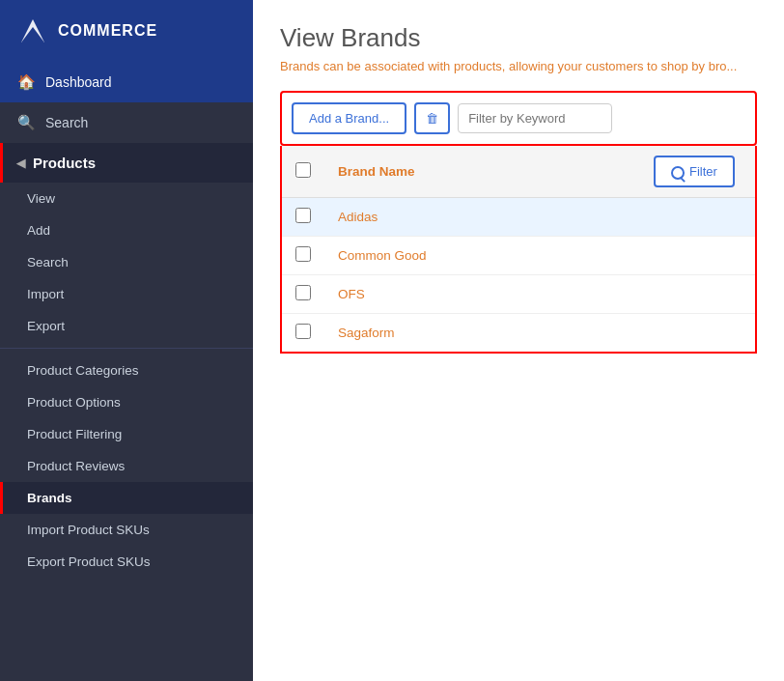  I want to click on page-subtitle: Brands can be associated with products, …, so click(518, 66).